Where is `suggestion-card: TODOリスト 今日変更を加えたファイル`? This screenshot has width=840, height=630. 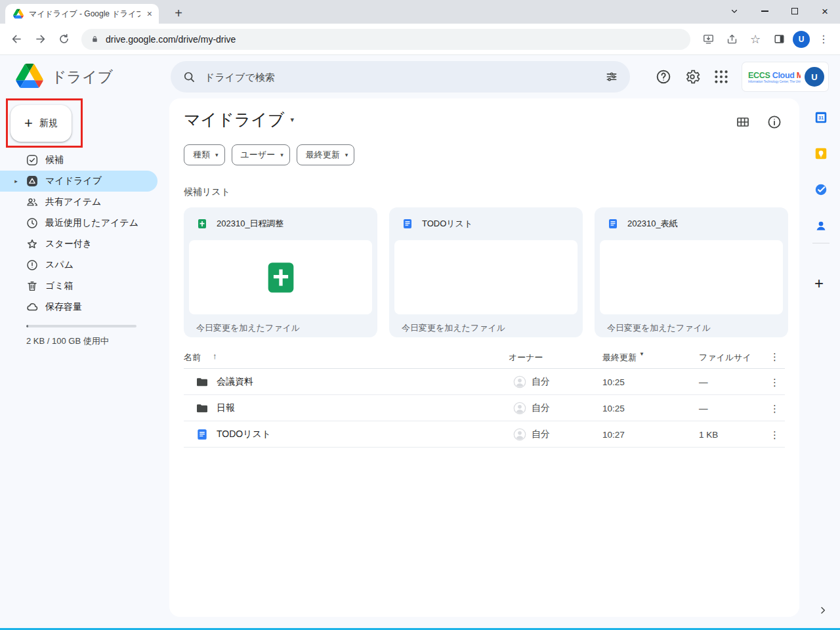
suggestion-card: TODOリスト 今日変更を加えたファイル is located at coordinates (486, 272).